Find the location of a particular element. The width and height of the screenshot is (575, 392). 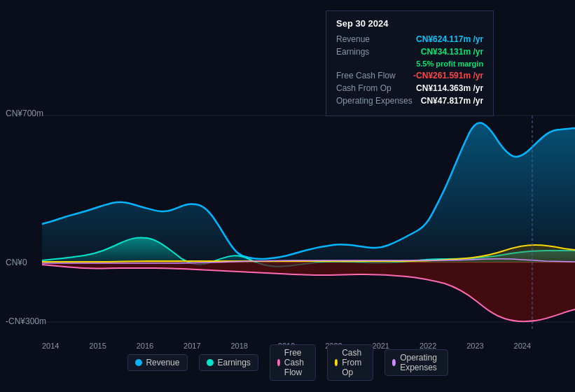

tooltip-row-earnings: Earnings CN¥34.131m /yr is located at coordinates (410, 52).